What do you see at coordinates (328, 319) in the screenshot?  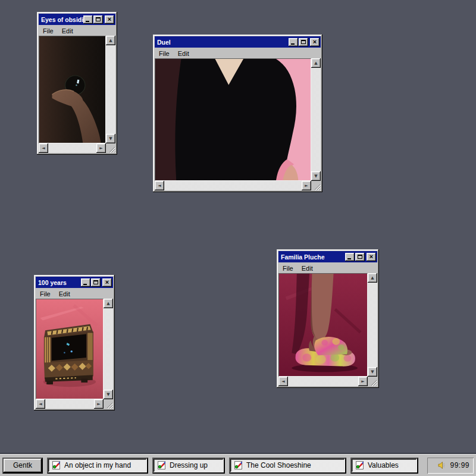 I see `window-familia-pluche: Familia Pluche × File Edit` at bounding box center [328, 319].